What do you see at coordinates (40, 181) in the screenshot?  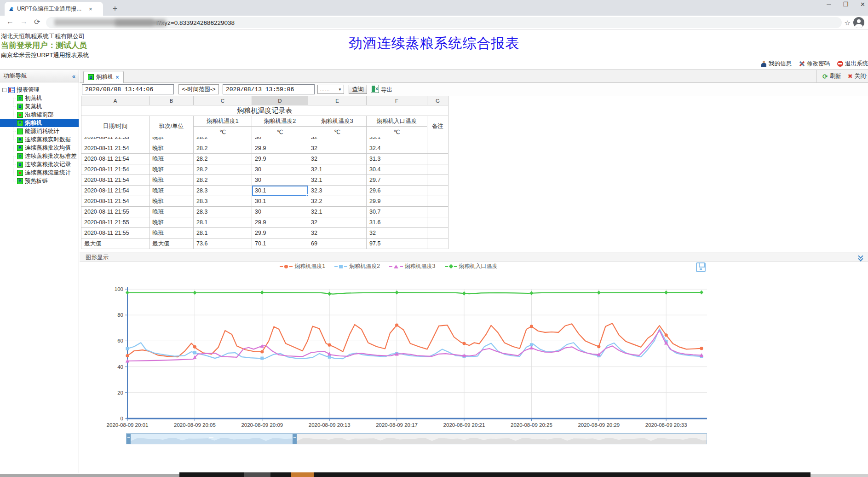 I see `sidebar-item-预热板链: B预热板链` at bounding box center [40, 181].